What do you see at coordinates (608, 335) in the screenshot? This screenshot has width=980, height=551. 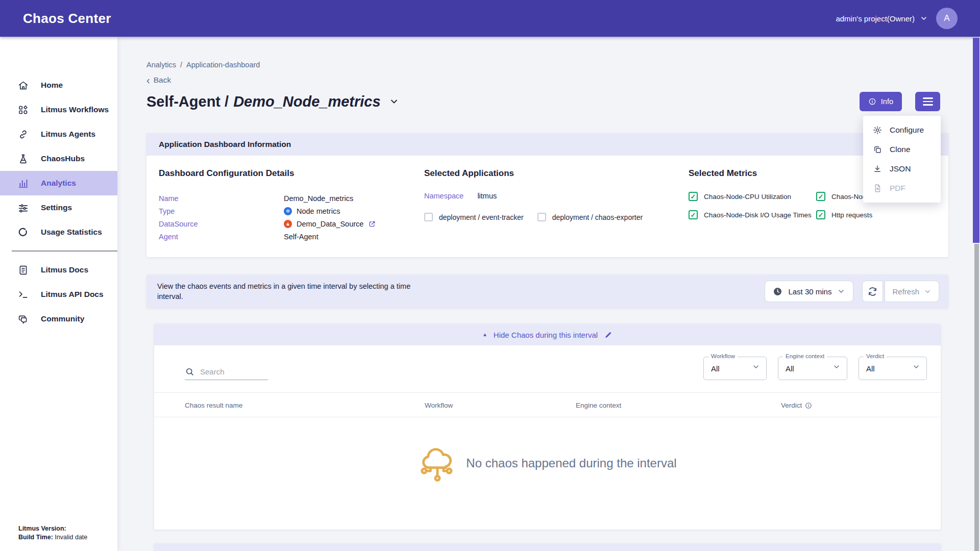 I see `pencil-icon` at bounding box center [608, 335].